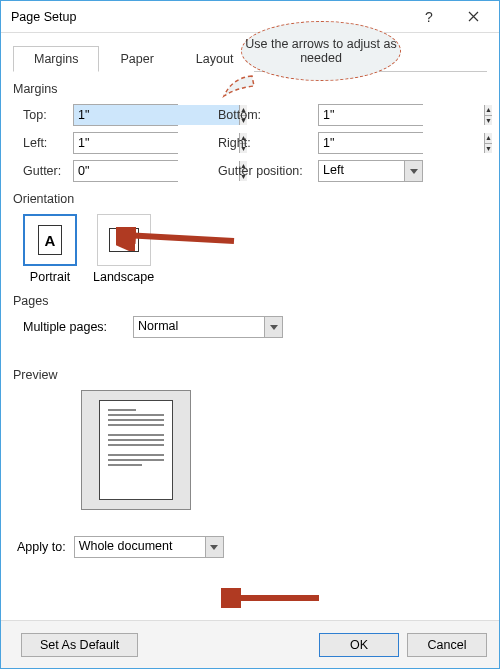 The width and height of the screenshot is (500, 669). Describe the element at coordinates (488, 110) in the screenshot. I see `bottom-up: ▲` at that location.